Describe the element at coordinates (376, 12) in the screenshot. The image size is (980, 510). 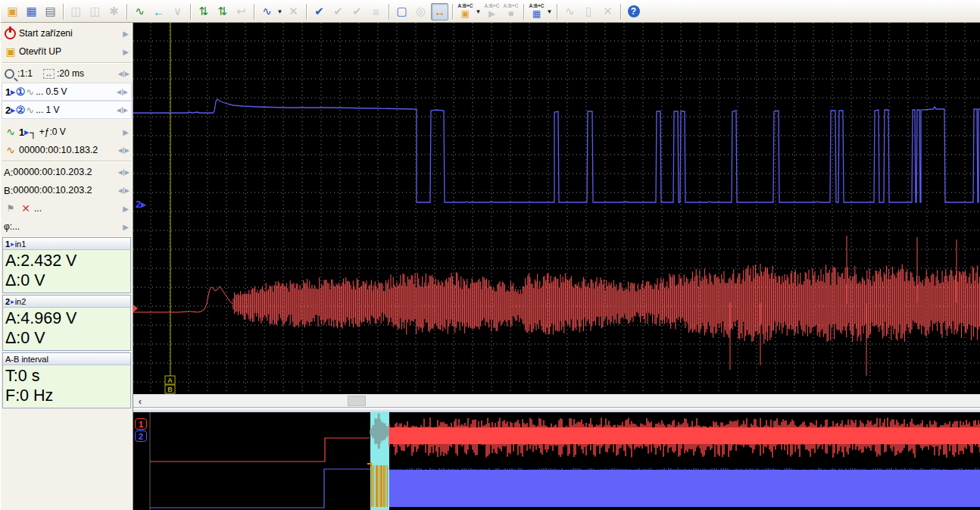
I see `checklist-icon: ≡` at that location.